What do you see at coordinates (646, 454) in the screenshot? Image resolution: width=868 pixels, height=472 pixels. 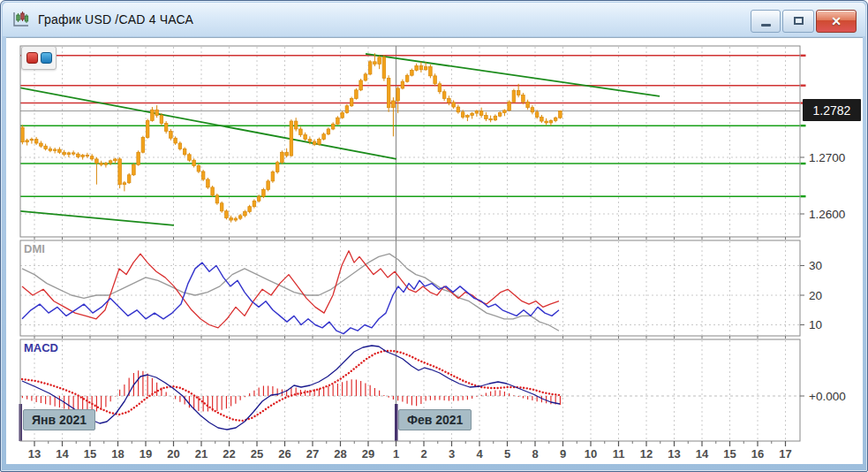 I see `date-label: 12` at bounding box center [646, 454].